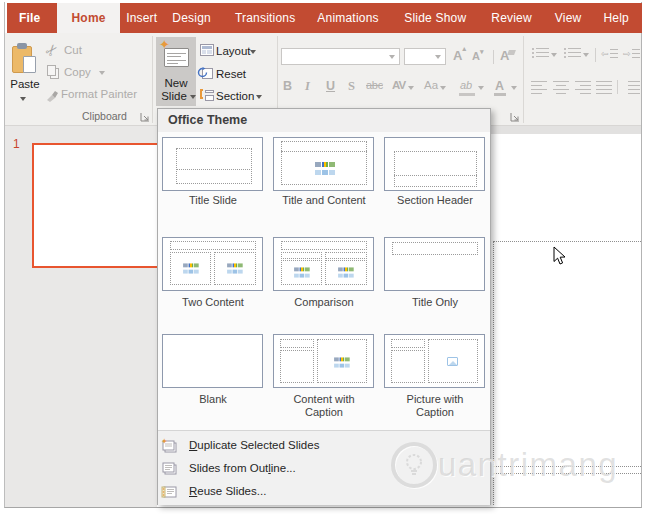 This screenshot has height=514, width=650. I want to click on menu-slides-from-outline: Slides from Outline..., so click(324, 470).